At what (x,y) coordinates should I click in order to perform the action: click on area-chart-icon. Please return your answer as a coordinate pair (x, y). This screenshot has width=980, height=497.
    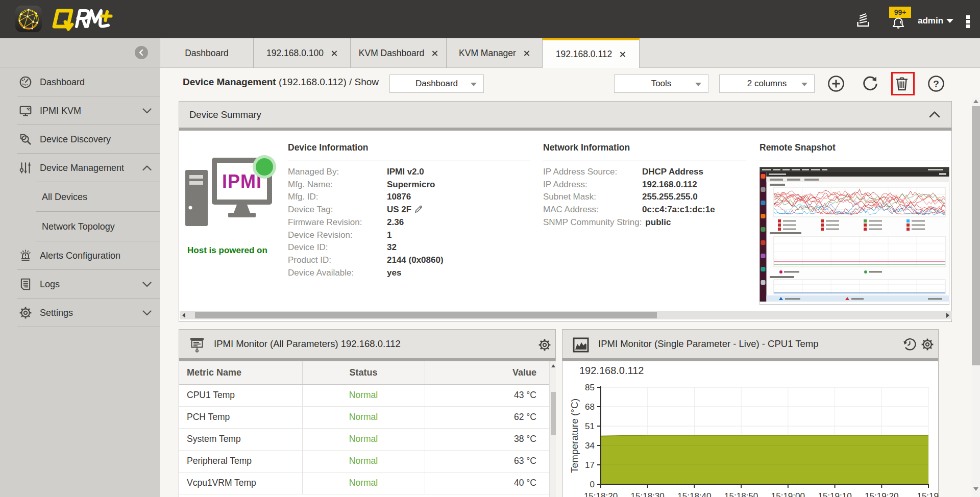
    Looking at the image, I should click on (581, 345).